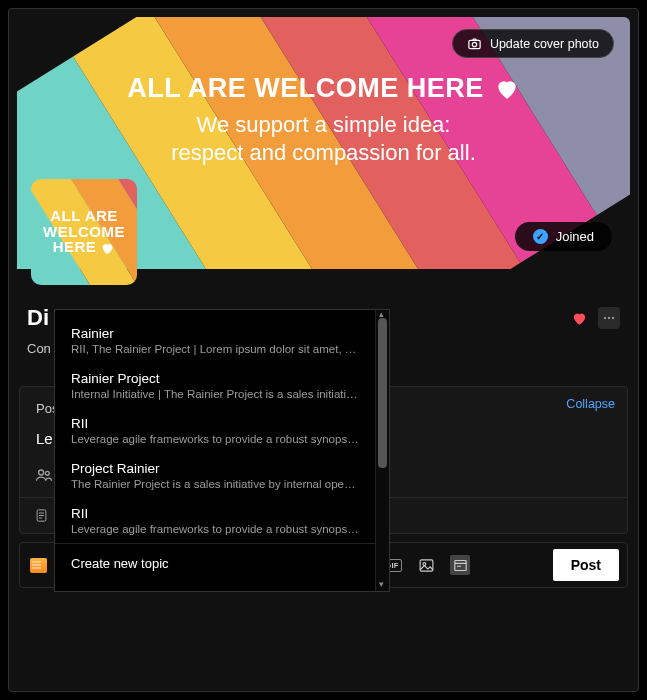 This screenshot has height=700, width=647. Describe the element at coordinates (533, 44) in the screenshot. I see `update-cover-button: Update cover photo` at that location.